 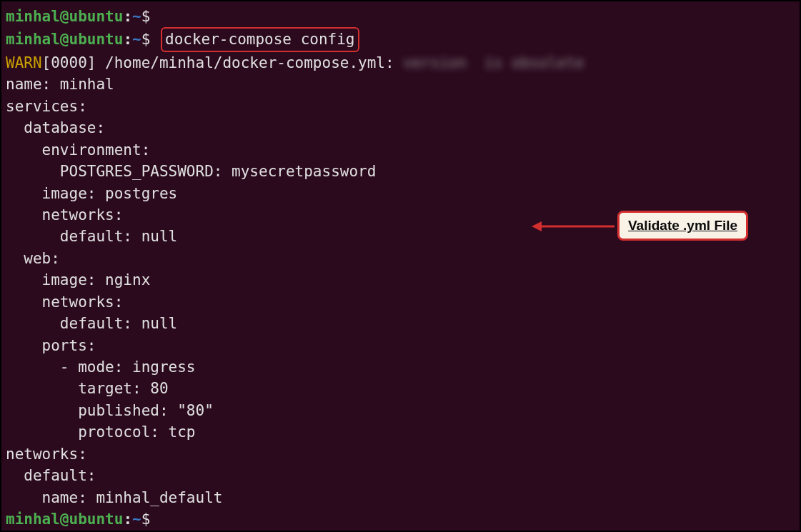 I want to click on output-line: protocol: tcp, so click(x=400, y=432).